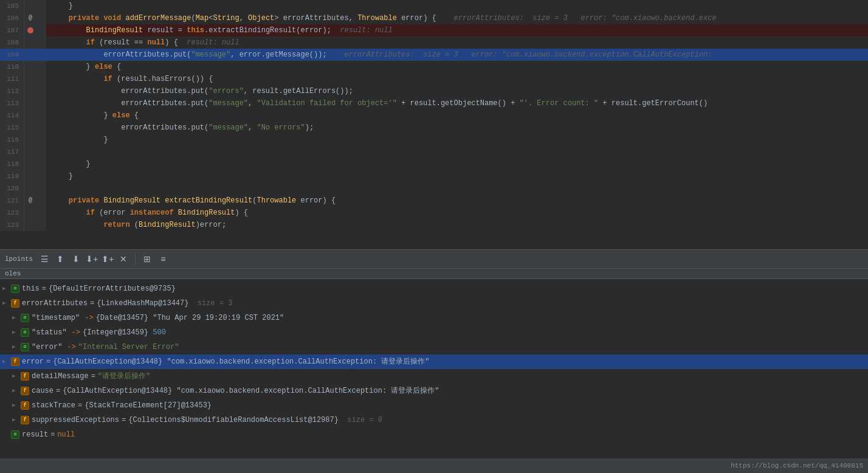 Image resolution: width=868 pixels, height=473 pixels. What do you see at coordinates (434, 176) in the screenshot?
I see `code-line-119: 119 }` at bounding box center [434, 176].